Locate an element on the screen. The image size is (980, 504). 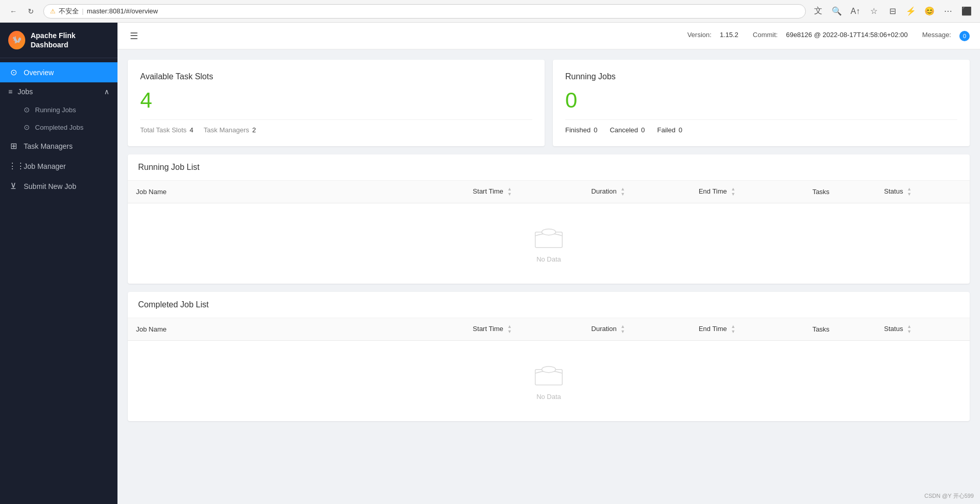
finished-label: Finished is located at coordinates (578, 130).